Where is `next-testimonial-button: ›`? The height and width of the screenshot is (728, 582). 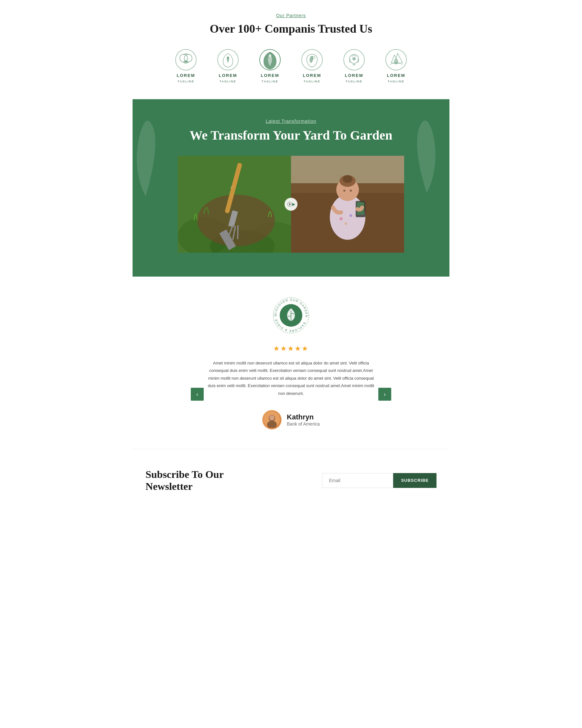
next-testimonial-button: › is located at coordinates (385, 394).